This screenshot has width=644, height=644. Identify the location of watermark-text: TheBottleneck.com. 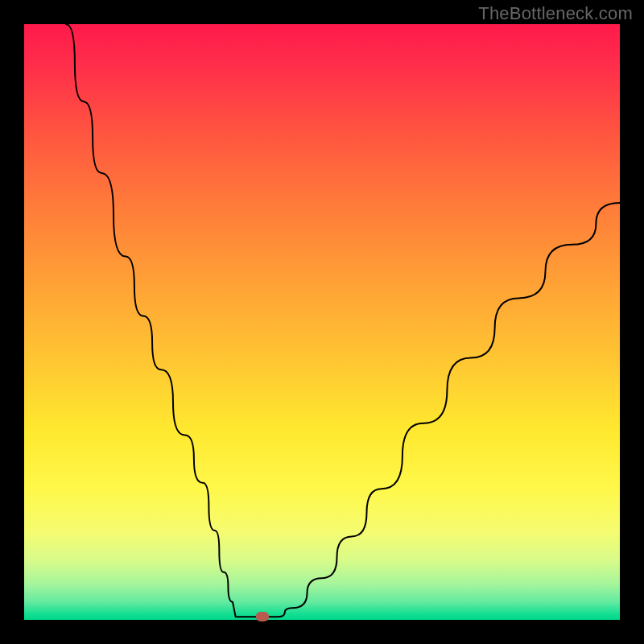
(555, 14).